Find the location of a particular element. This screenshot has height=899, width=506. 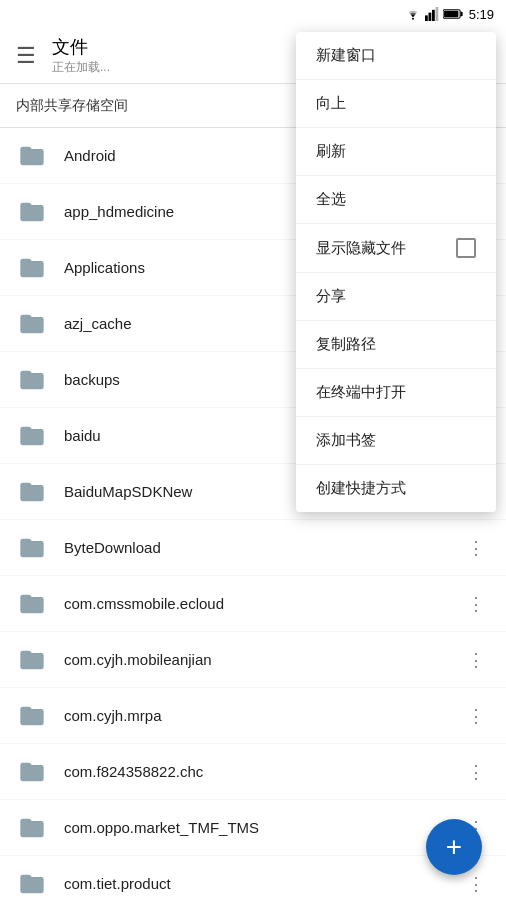

menu-item-label: 分享 is located at coordinates (331, 296).